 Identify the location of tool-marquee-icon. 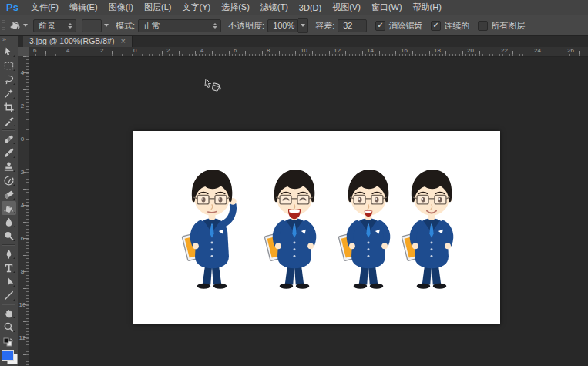
(9, 65).